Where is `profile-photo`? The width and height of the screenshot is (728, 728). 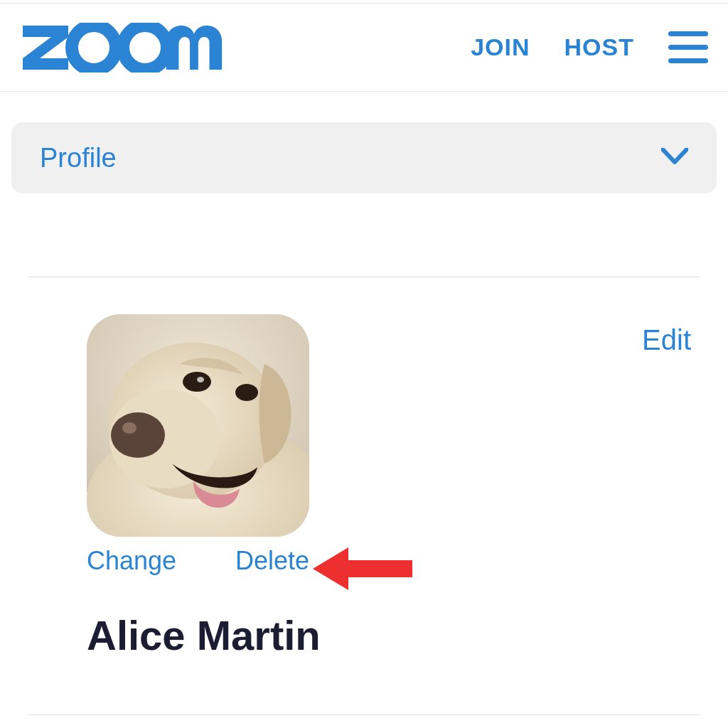
profile-photo is located at coordinates (198, 425).